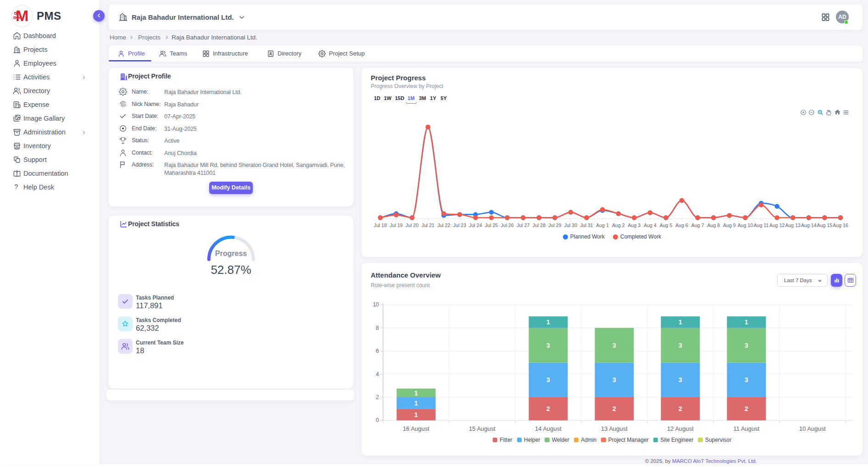  What do you see at coordinates (380, 225) in the screenshot?
I see `svg-text: Jul 18` at bounding box center [380, 225].